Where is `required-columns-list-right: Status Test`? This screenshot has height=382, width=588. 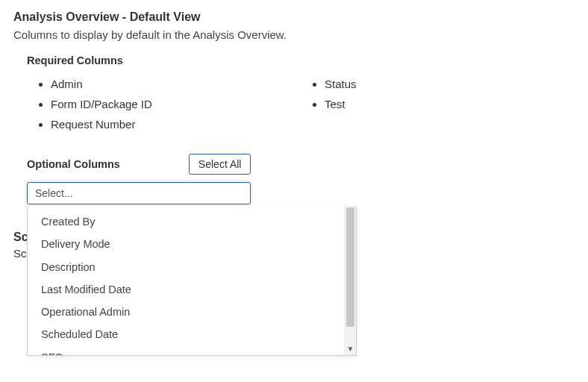 required-columns-list-right: Status Test is located at coordinates (437, 94).